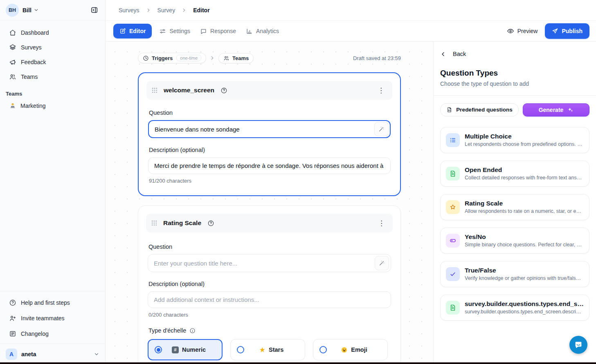  What do you see at coordinates (175, 350) in the screenshot?
I see `hash-keycap-icon: #` at bounding box center [175, 350].